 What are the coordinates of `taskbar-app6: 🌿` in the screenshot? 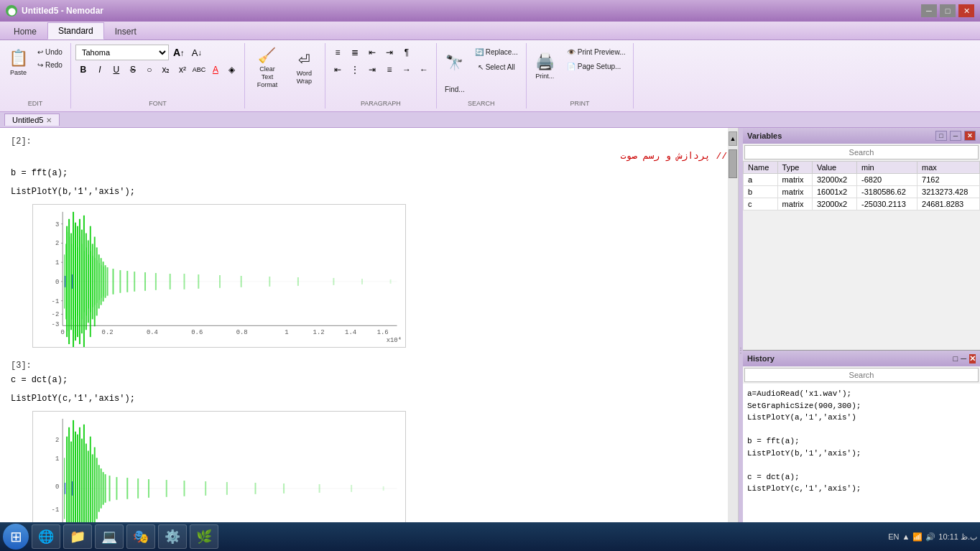 It's located at (204, 537).